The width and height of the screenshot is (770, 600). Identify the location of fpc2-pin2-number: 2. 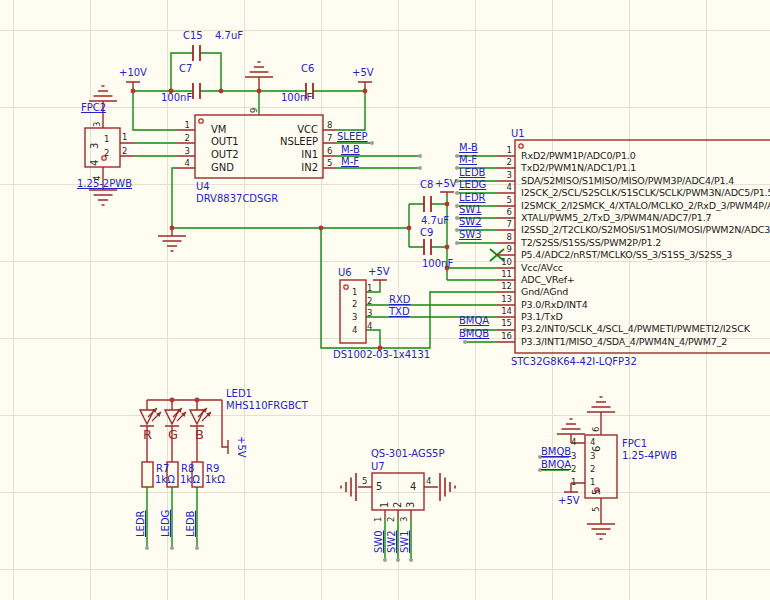
(124, 152).